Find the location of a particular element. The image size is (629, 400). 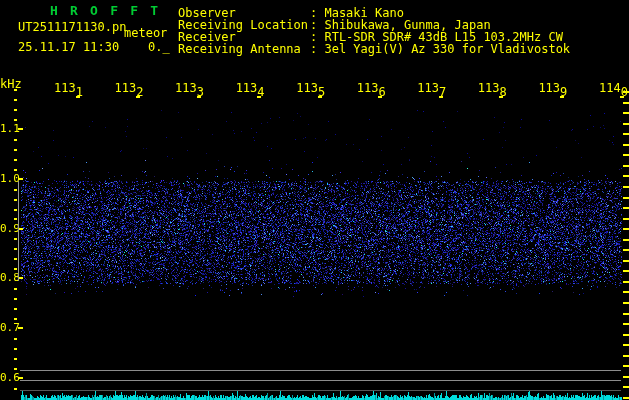

time-tick-label: 1131 is located at coordinates (68, 88).